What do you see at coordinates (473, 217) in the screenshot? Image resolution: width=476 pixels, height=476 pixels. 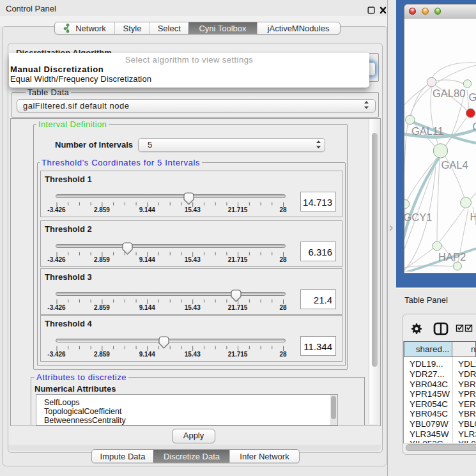 I see `svg-text: H` at bounding box center [473, 217].